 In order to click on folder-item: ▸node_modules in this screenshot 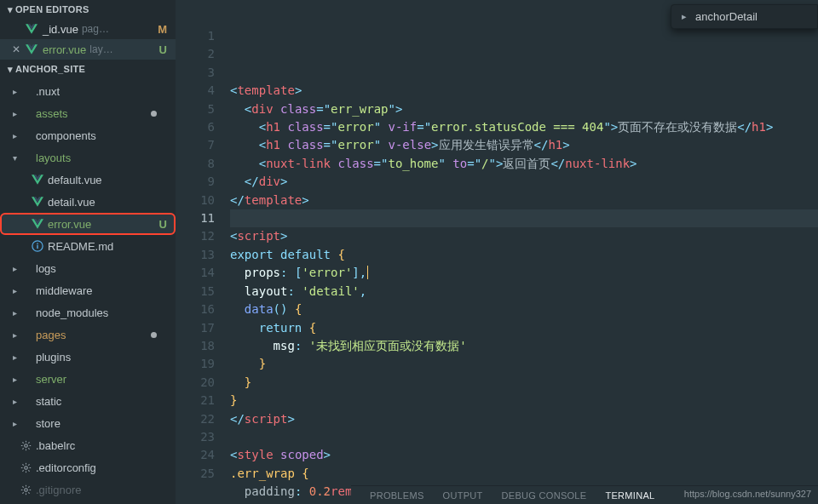, I will do `click(88, 312)`.